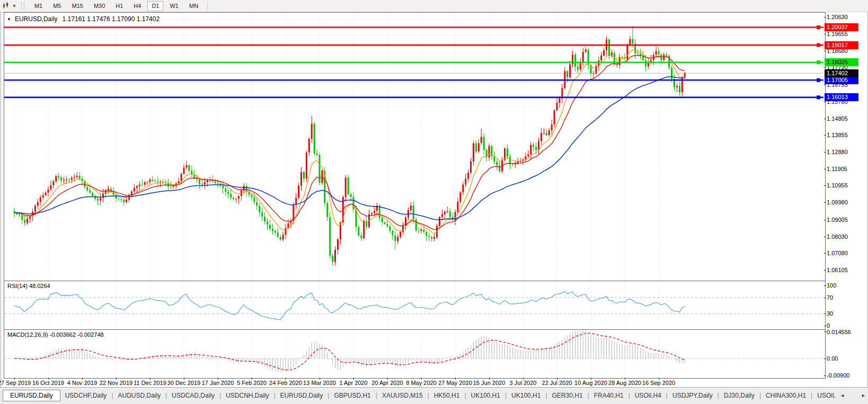  I want to click on chart-tab-audusd-daily: AUDUSD,Daily, so click(140, 396).